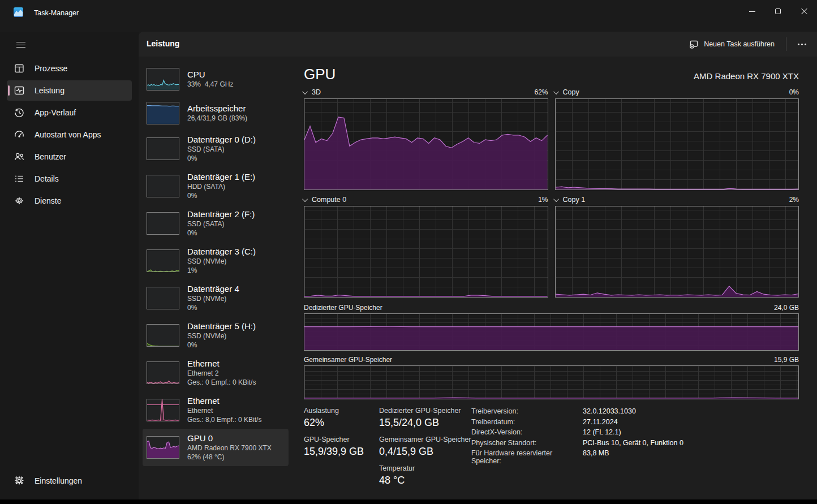 The height and width of the screenshot is (504, 817). I want to click on sidebar-item-autostart: Autostart von Apps, so click(69, 135).